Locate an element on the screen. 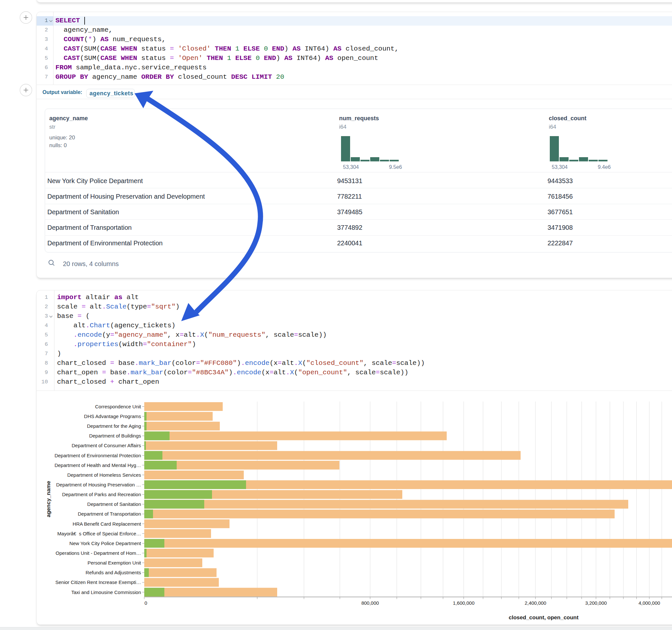  svg-text:Department of Homeless Service: Department of Homeless Services is located at coordinates (104, 475).